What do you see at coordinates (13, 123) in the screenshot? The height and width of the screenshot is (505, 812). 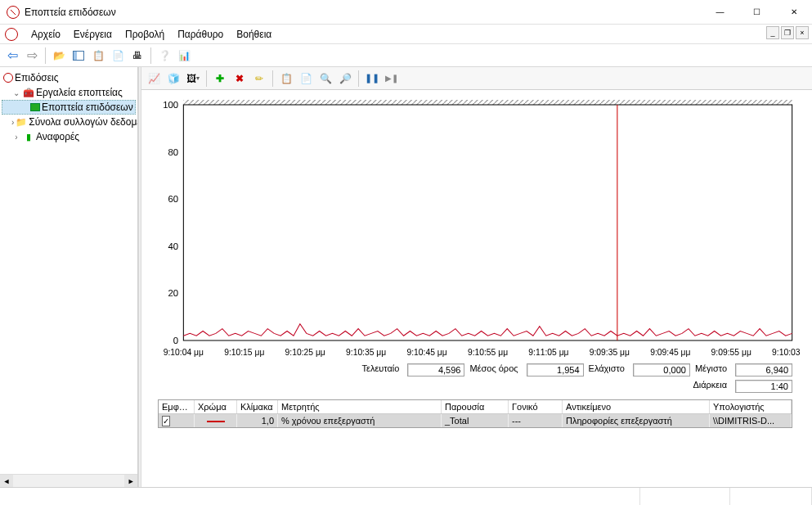 I see `expand-icon: ›` at bounding box center [13, 123].